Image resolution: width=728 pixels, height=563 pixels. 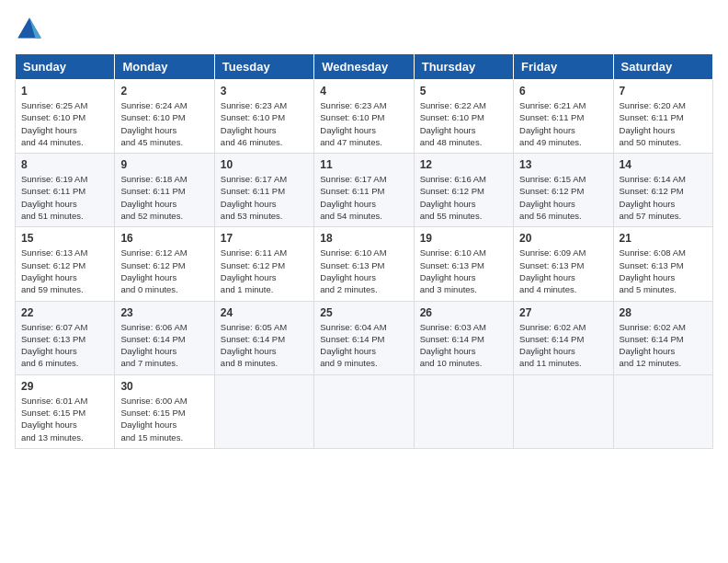 I want to click on day-number: 28, so click(x=664, y=313).